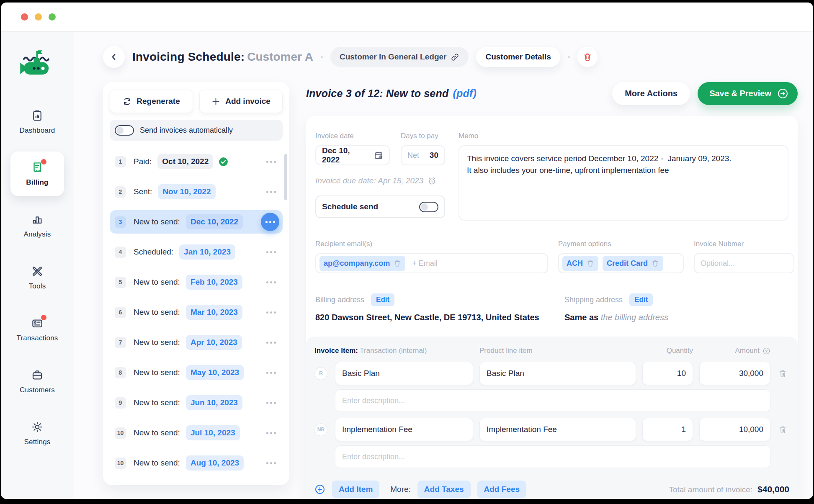  I want to click on invoice-list-item-7: 7 New to send: Apr 10, 2023, so click(196, 342).